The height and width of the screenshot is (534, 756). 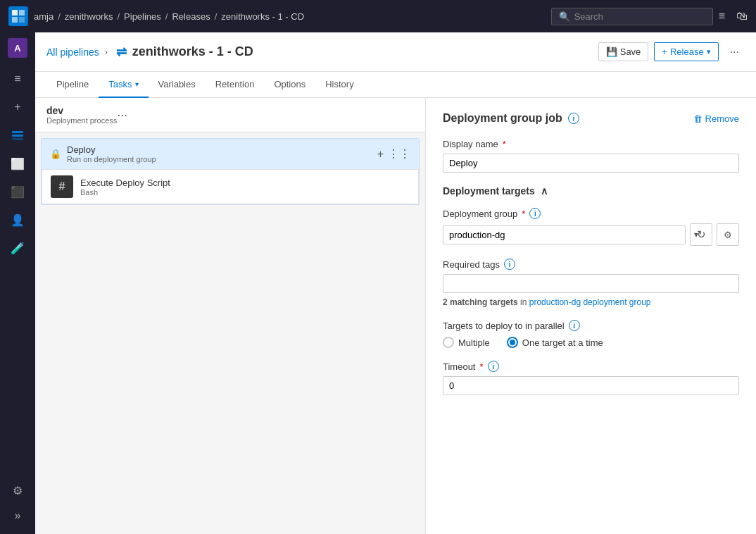 I want to click on timeout-field: Timeout * i, so click(x=591, y=378).